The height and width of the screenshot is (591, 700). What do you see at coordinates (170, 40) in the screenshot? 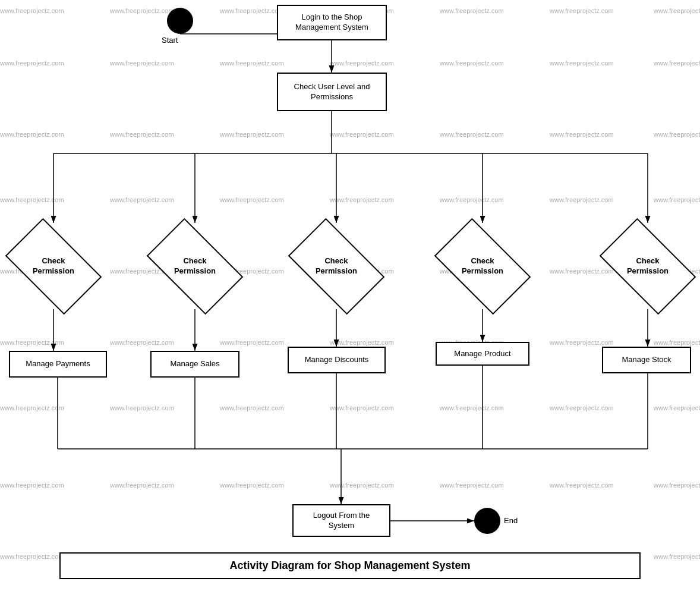
I see `start-label: Start` at bounding box center [170, 40].